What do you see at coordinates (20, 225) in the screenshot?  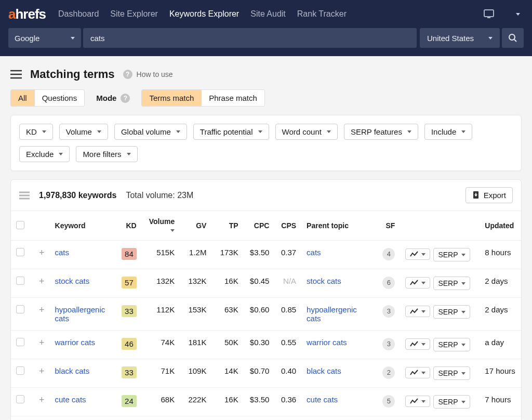 I see `select-all-checkbox` at bounding box center [20, 225].